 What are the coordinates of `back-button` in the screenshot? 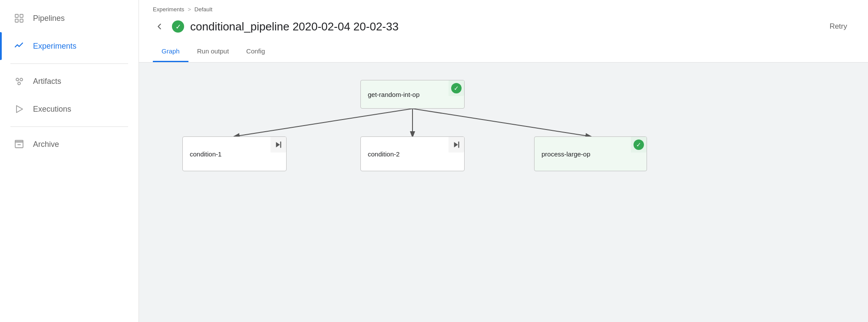 It's located at (159, 27).